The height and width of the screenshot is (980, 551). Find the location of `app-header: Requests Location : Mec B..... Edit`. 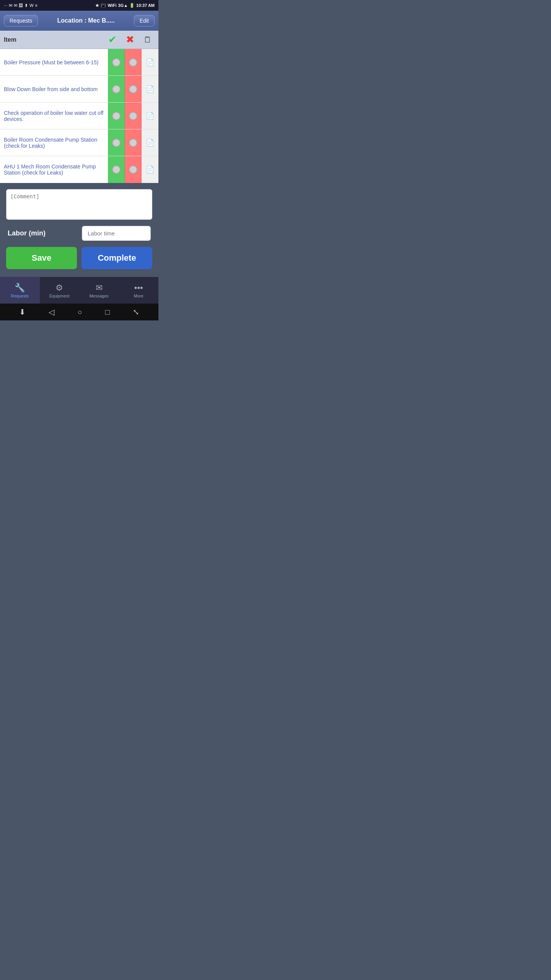

app-header: Requests Location : Mec B..... Edit is located at coordinates (79, 21).